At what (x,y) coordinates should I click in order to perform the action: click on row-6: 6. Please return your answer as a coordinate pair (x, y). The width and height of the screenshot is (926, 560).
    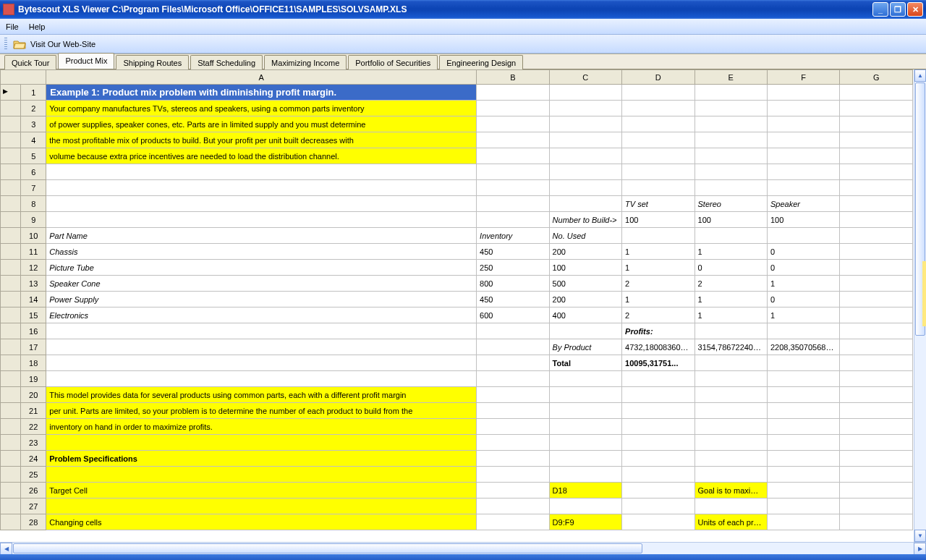
    Looking at the image, I should click on (457, 172).